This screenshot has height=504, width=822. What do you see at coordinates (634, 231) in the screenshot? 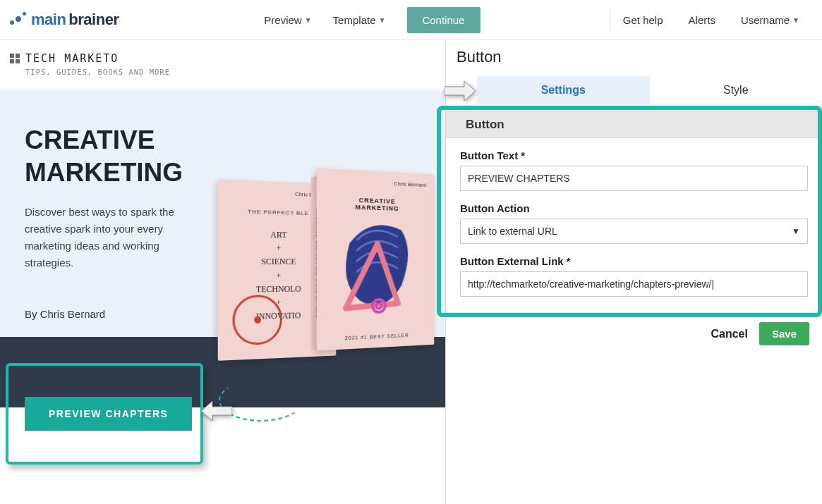
I see `select-button-action: Link to external URL ▼` at bounding box center [634, 231].